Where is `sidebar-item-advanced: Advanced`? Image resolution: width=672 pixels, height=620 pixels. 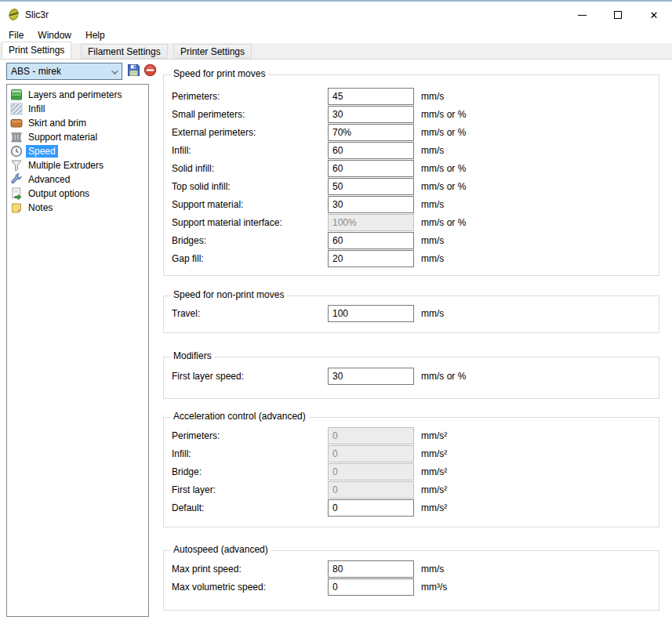 sidebar-item-advanced: Advanced is located at coordinates (78, 179).